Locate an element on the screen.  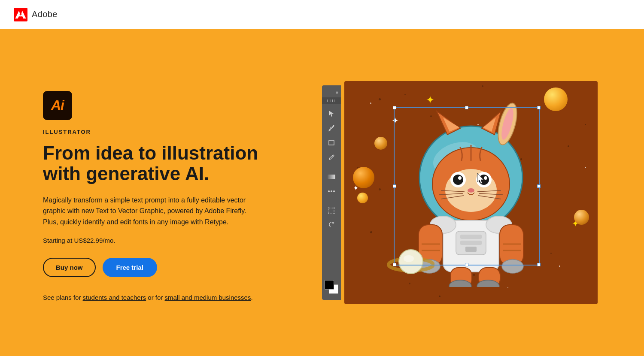
saturn-planet is located at coordinates (411, 262).